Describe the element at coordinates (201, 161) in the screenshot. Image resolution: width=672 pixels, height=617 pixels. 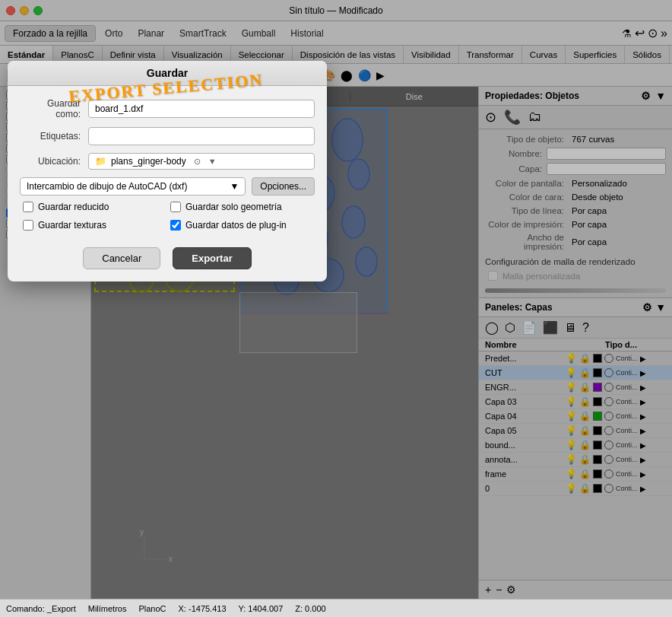
I see `location-selector: 📁 plans_ginger-body ⊙ ▼` at that location.